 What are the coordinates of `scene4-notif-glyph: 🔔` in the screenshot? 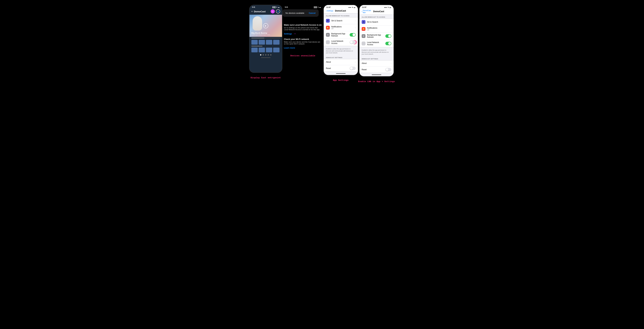 It's located at (364, 29).